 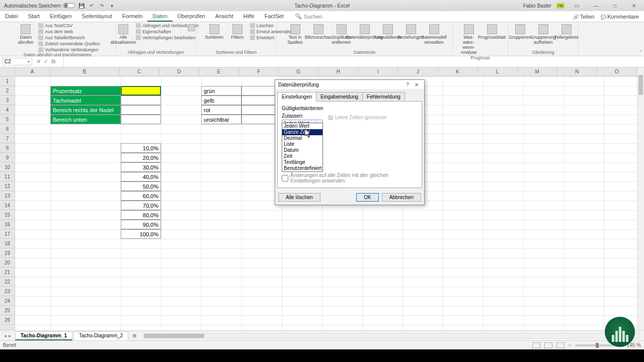 I want to click on col-header: C, so click(x=140, y=71).